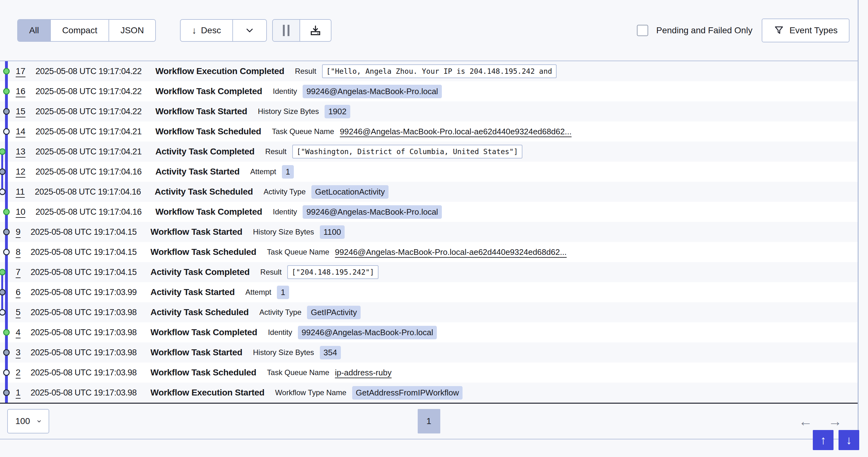  I want to click on event-id-link: 3, so click(18, 352).